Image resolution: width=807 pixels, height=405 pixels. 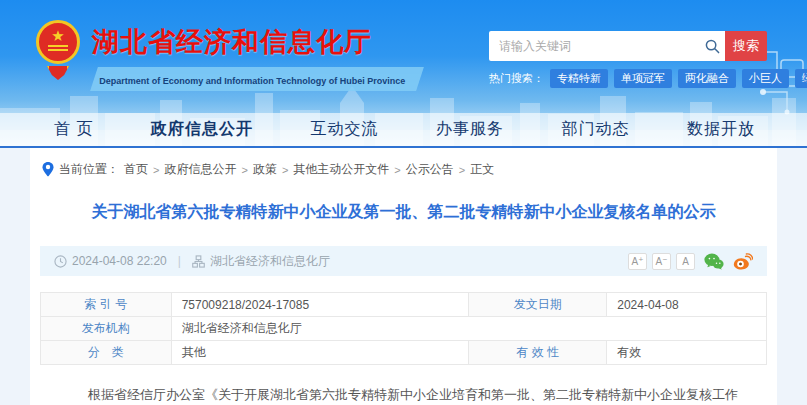 What do you see at coordinates (743, 262) in the screenshot?
I see `weibo-share-icon` at bounding box center [743, 262].